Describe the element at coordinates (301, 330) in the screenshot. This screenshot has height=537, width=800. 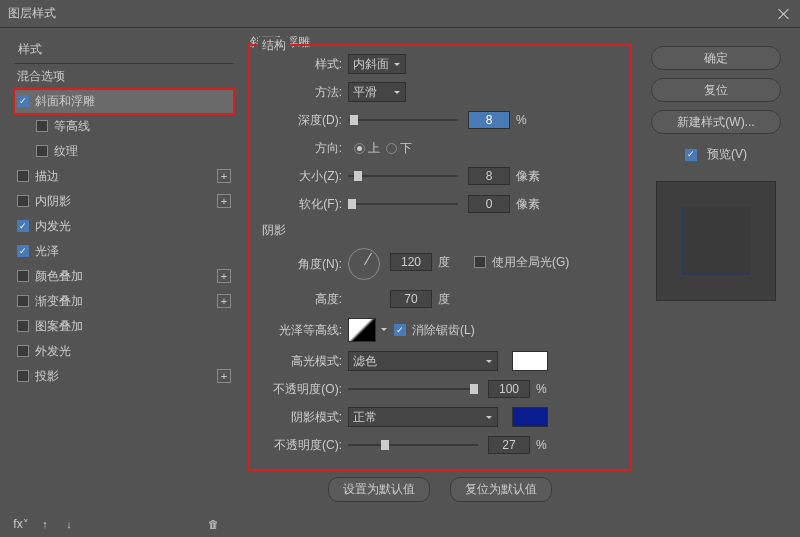
I see `gloss-label: 光泽等高线:` at that location.